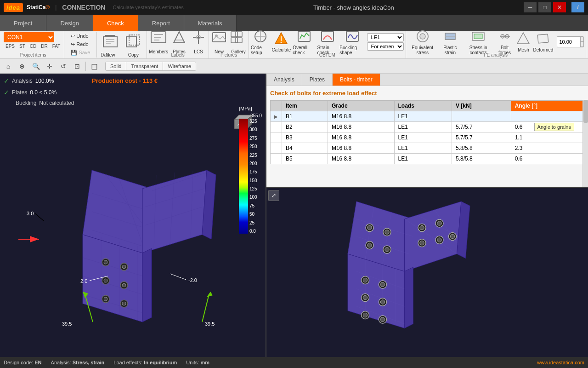  Describe the element at coordinates (160, 362) in the screenshot. I see `load-effects-value: In equilibrium` at that location.